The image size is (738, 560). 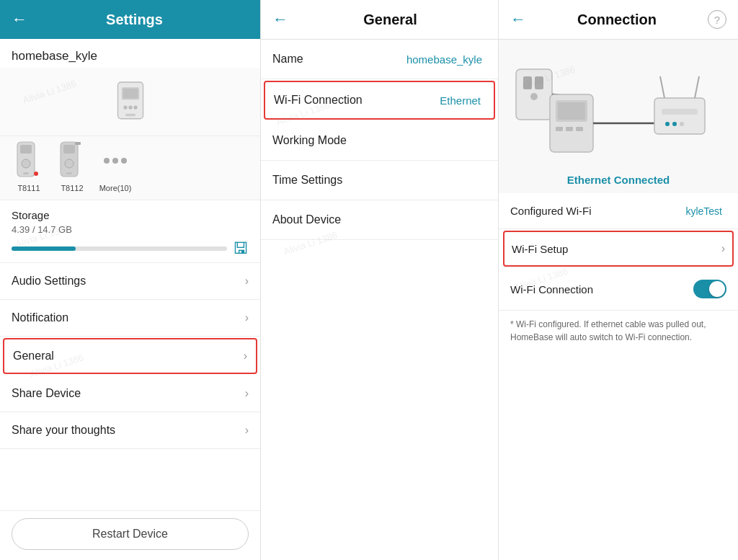 What do you see at coordinates (130, 53) in the screenshot?
I see `device-name-label: homebase_kyle` at bounding box center [130, 53].